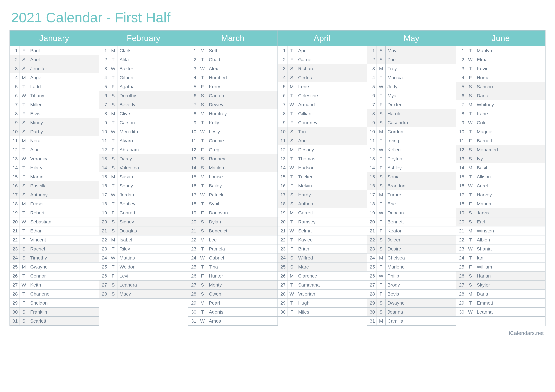  Describe the element at coordinates (510, 159) in the screenshot. I see `day-name: Ivy` at that location.